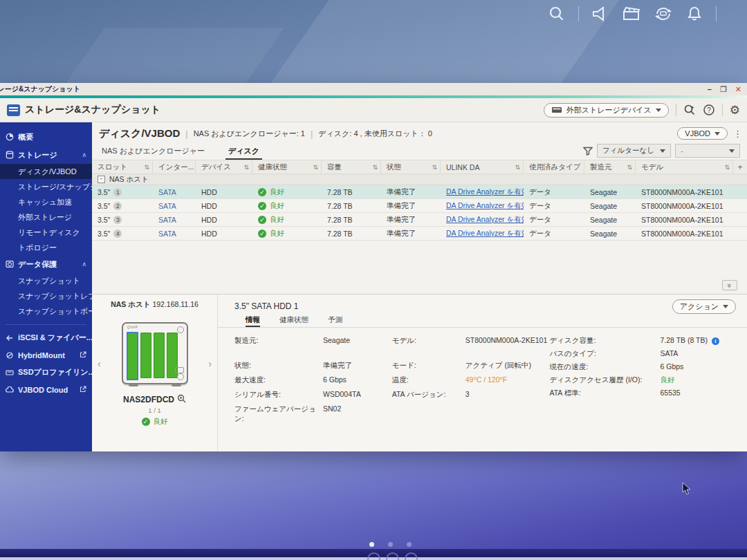  I want to click on filter-select: フィルターなし, so click(634, 151).